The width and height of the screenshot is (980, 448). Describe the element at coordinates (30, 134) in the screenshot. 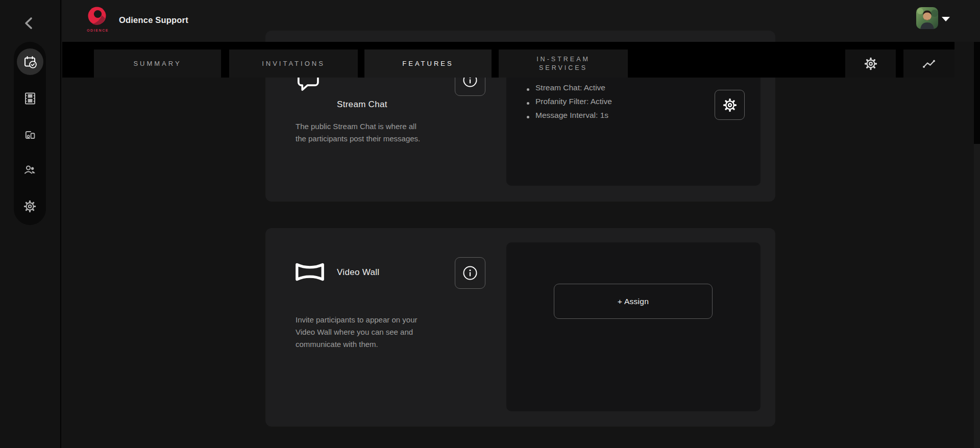

I see `sidebar-nav` at that location.